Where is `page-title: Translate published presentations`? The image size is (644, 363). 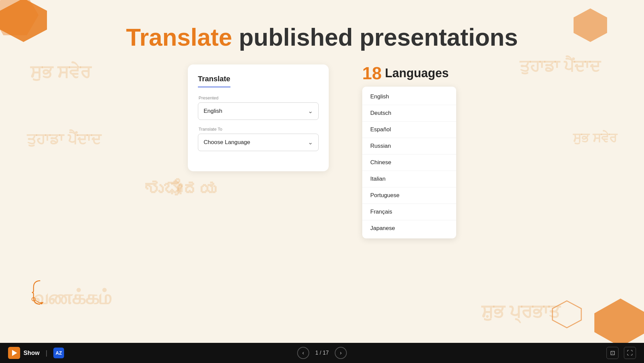 page-title: Translate published presentations is located at coordinates (322, 37).